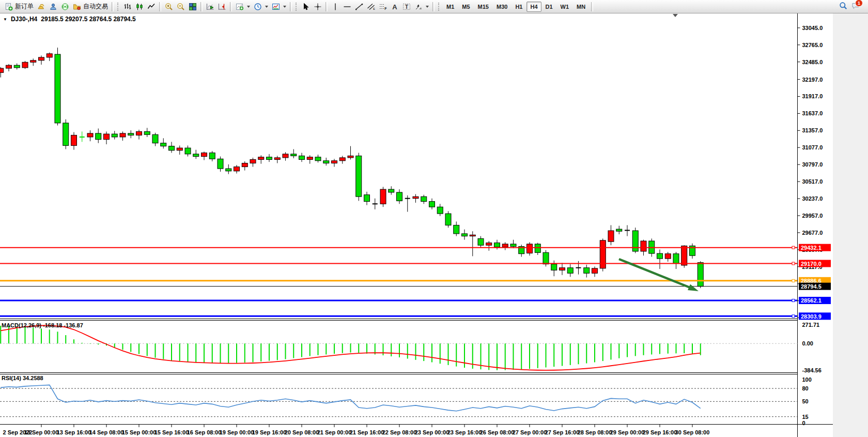  Describe the element at coordinates (151, 7) in the screenshot. I see `line-chart-button` at that location.